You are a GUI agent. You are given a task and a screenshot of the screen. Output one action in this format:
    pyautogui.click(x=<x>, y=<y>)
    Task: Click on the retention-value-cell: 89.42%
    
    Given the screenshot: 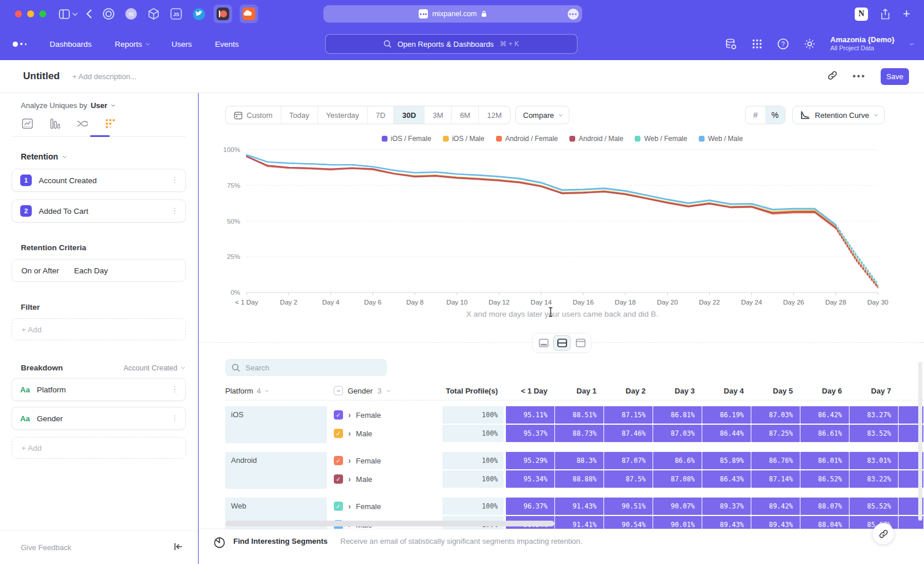 What is the action you would take?
    pyautogui.click(x=776, y=506)
    